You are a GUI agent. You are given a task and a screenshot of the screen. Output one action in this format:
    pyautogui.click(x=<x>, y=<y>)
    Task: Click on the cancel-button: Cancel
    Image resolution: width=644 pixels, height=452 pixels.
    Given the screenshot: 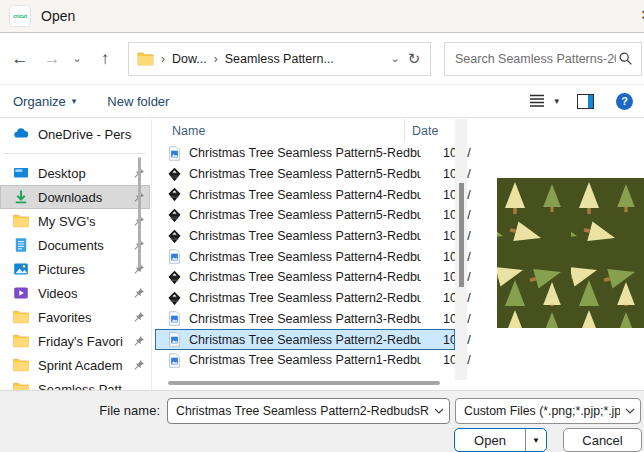 What is the action you would take?
    pyautogui.click(x=602, y=440)
    